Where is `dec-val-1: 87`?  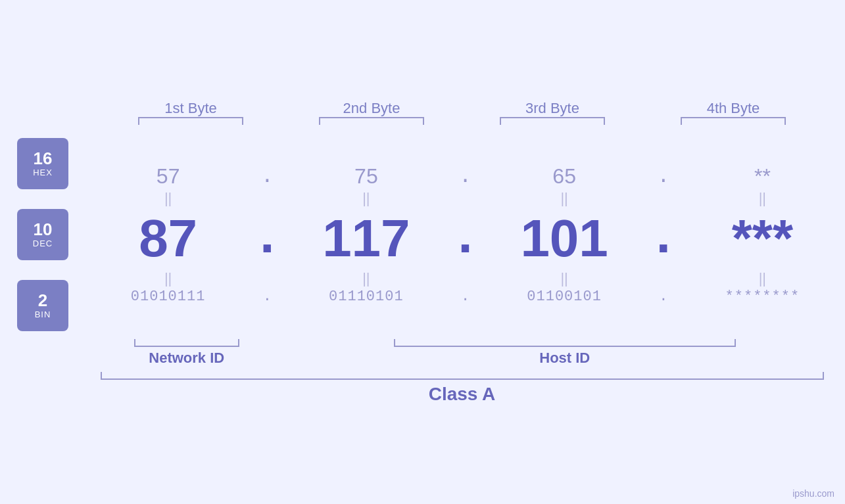 dec-val-1: 87 is located at coordinates (168, 239).